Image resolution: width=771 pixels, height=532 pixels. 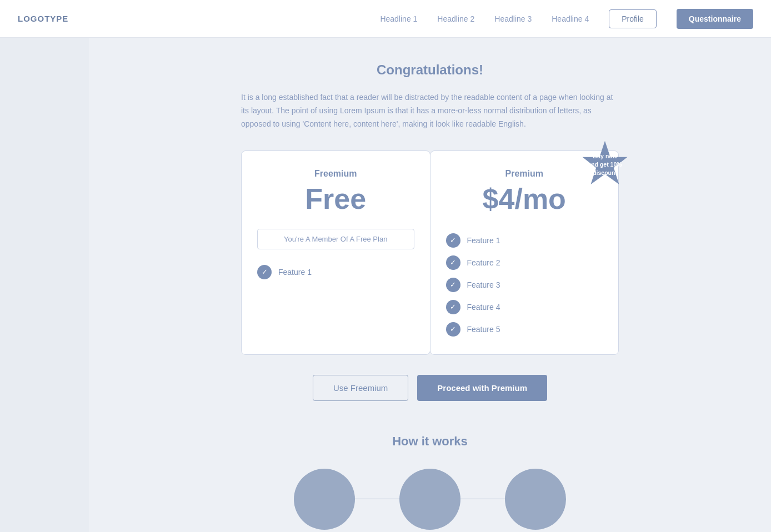 I want to click on action-buttons: Use Freemium Proceed with Premium, so click(x=430, y=388).